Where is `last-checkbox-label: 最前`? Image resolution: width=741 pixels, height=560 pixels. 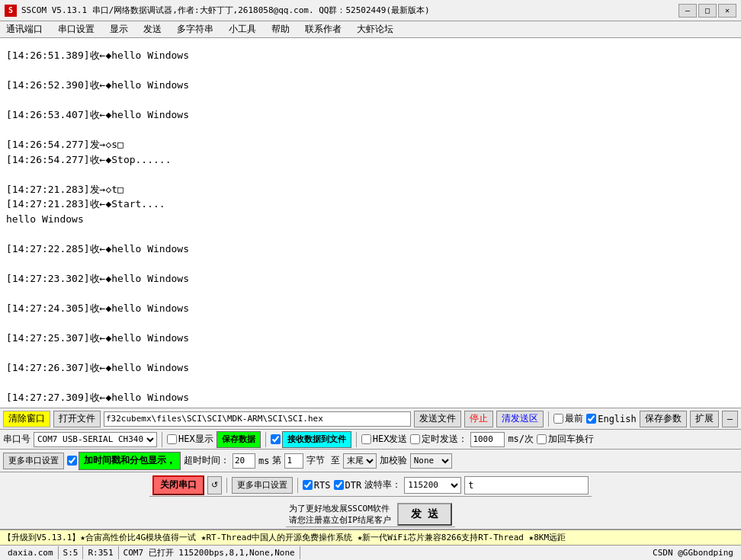 last-checkbox-label: 最前 is located at coordinates (569, 419).